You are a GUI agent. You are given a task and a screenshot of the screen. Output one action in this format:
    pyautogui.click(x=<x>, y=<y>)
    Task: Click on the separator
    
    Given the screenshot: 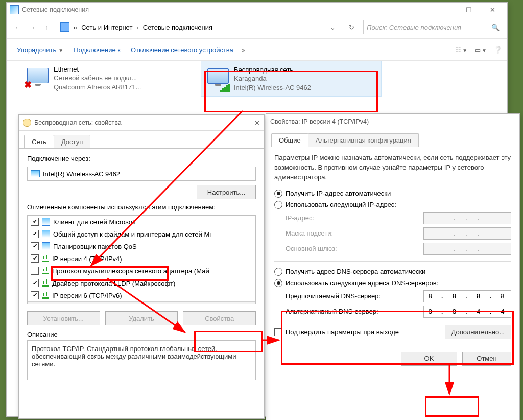 What is the action you would take?
    pyautogui.click(x=393, y=262)
    